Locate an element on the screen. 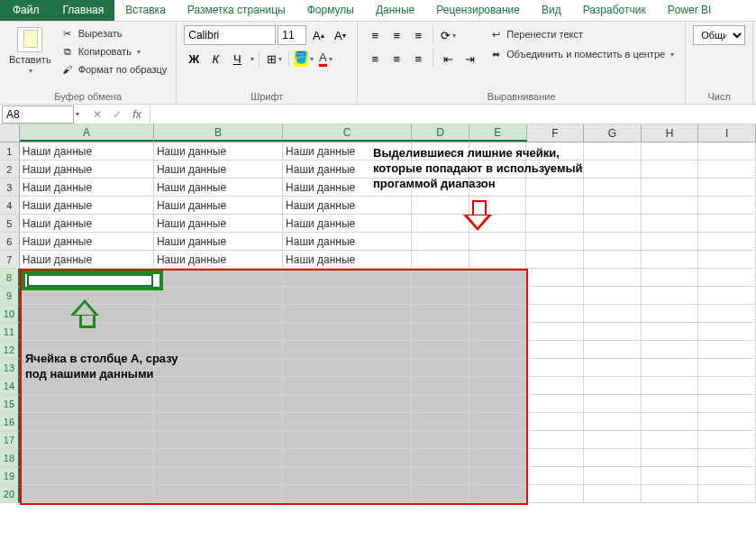 The height and width of the screenshot is (541, 756). col-header-E: E is located at coordinates (498, 133).